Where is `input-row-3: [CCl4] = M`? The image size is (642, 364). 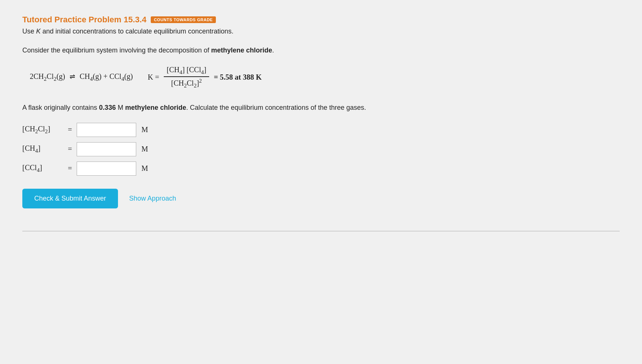
input-row-3: [CCl4] = M is located at coordinates (321, 169).